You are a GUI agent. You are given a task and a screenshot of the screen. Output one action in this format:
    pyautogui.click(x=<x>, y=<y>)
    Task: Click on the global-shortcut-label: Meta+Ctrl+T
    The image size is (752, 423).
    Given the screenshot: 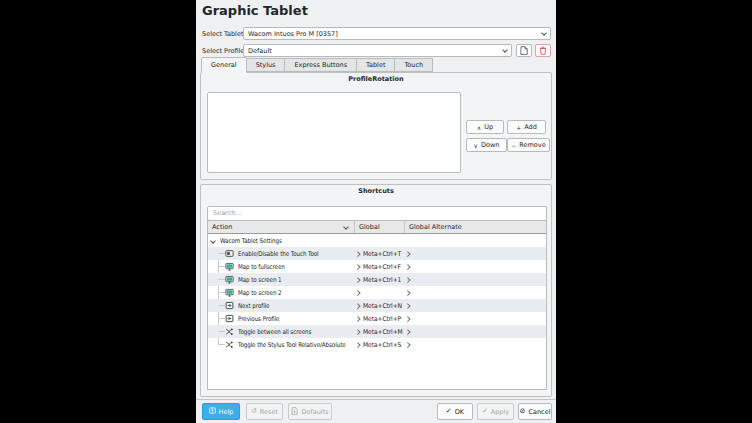 What is the action you would take?
    pyautogui.click(x=382, y=254)
    